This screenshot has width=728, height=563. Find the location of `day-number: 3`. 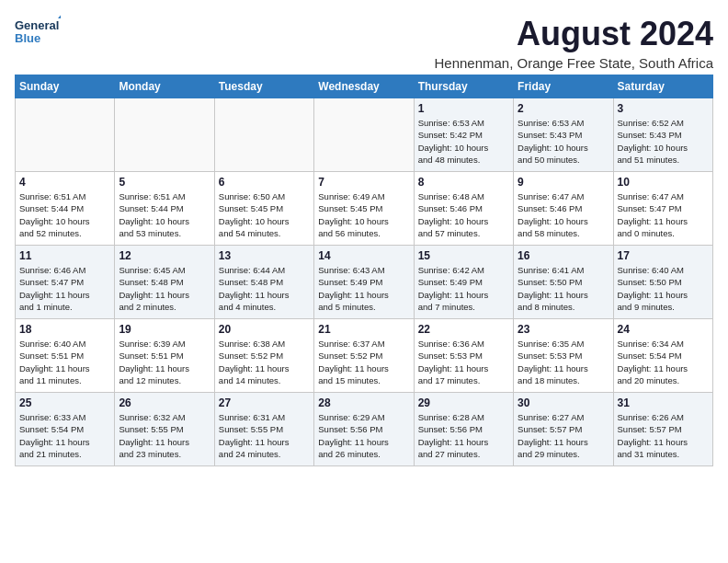

day-number: 3 is located at coordinates (664, 109).